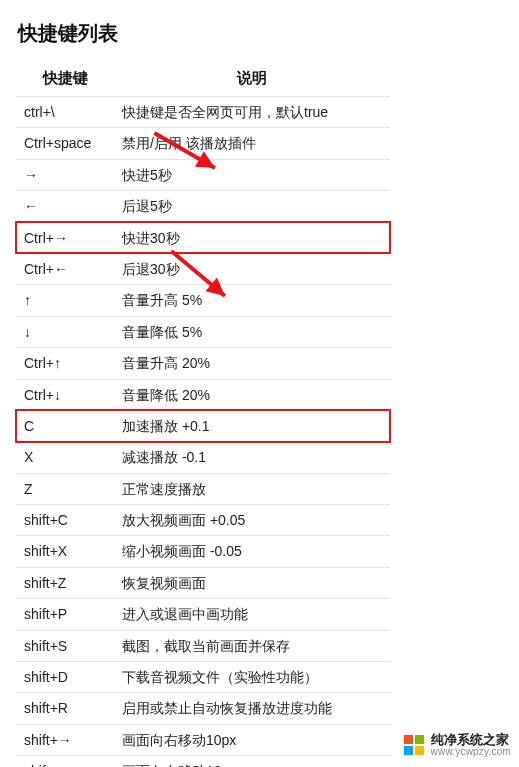 The width and height of the screenshot is (519, 767). I want to click on cell-desc: 下载音视频文件（实验性功能）, so click(252, 678).